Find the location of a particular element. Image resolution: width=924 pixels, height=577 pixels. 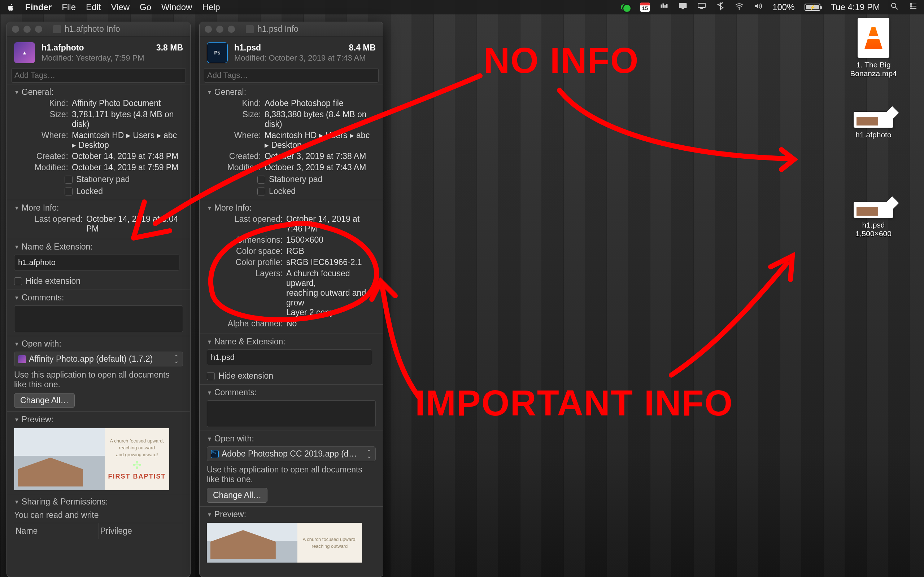

menu-view: View is located at coordinates (120, 7).